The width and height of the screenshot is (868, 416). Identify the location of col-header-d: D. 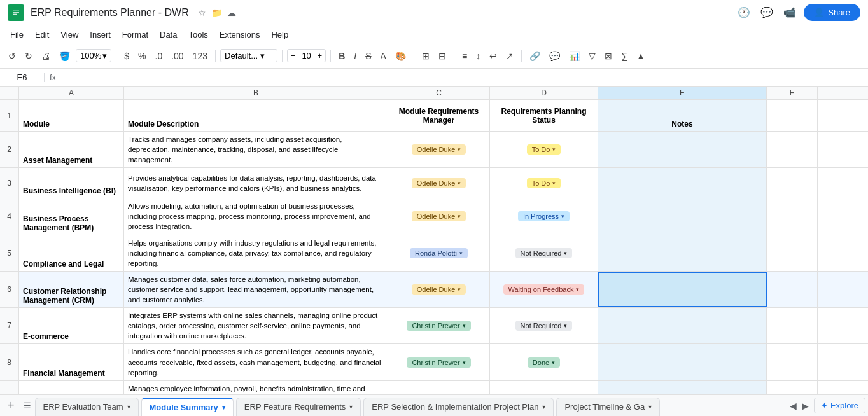
(544, 93).